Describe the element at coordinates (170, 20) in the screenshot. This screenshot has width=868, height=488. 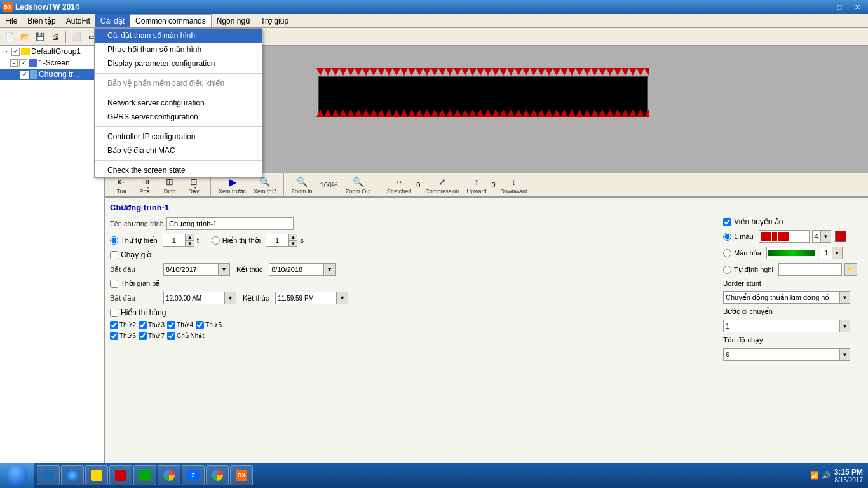
I see `menu-common-commands: Common commands` at that location.